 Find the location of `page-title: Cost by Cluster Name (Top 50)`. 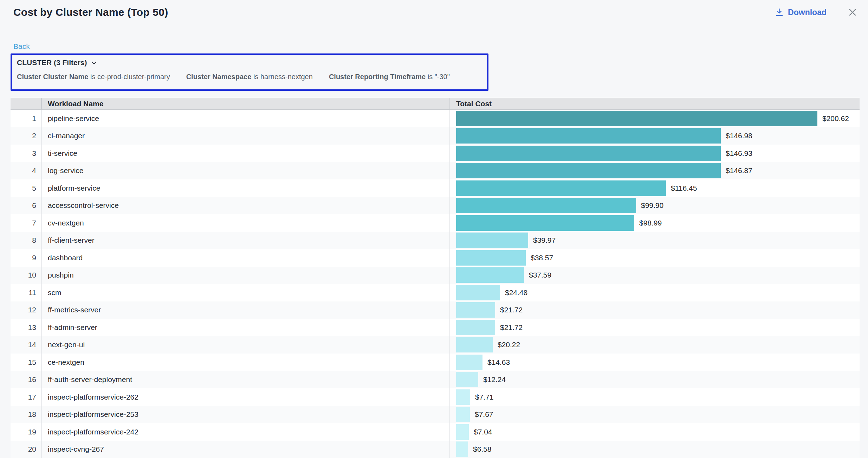

page-title: Cost by Cluster Name (Top 50) is located at coordinates (91, 12).